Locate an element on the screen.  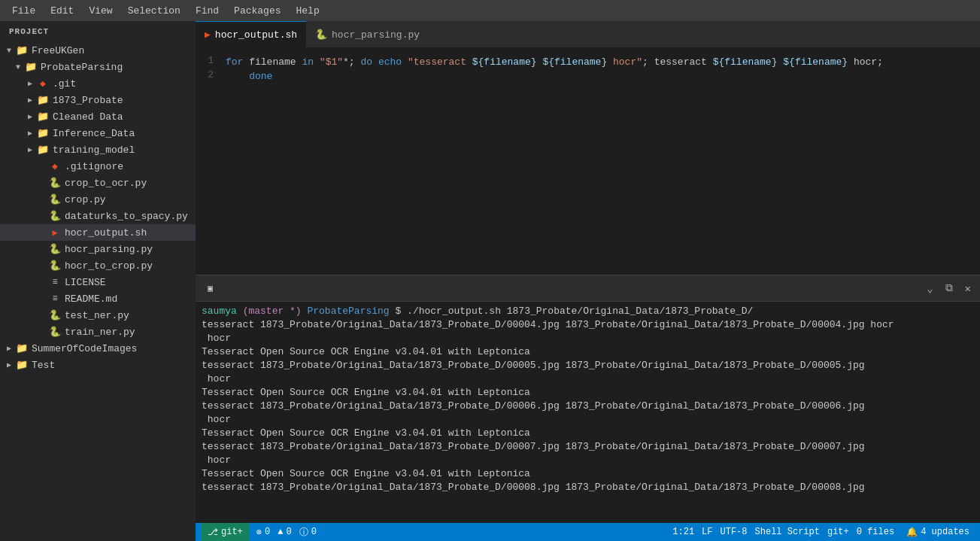
sidebar-item-inference-data: ▶ 📁 Inference_Data is located at coordinates (98, 133).